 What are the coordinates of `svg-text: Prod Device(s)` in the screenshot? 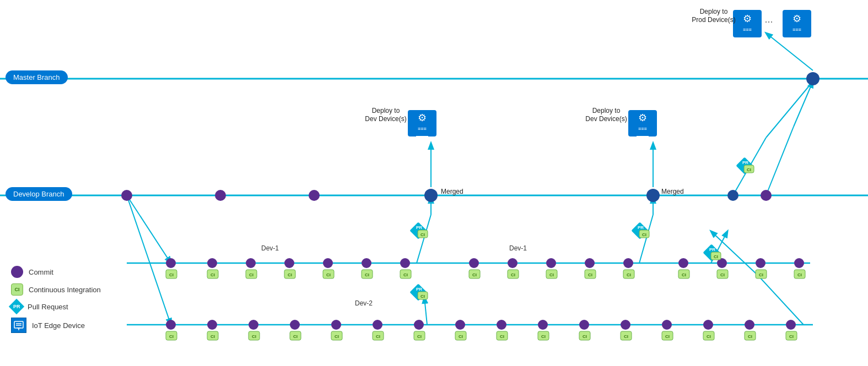 It's located at (713, 20).